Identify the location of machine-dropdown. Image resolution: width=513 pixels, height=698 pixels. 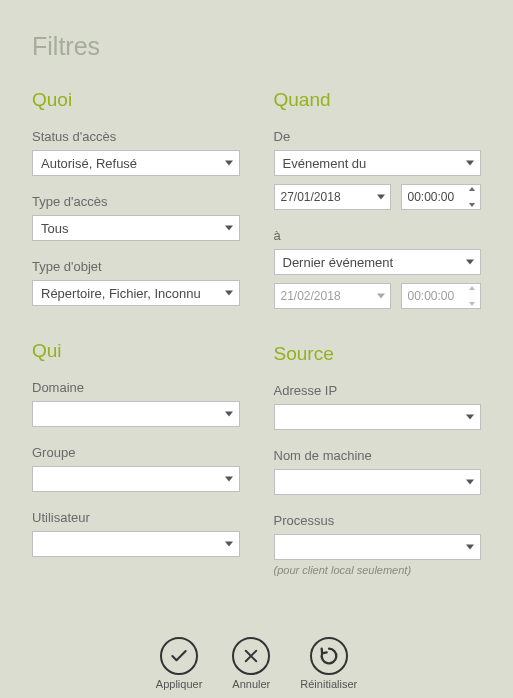
(378, 482).